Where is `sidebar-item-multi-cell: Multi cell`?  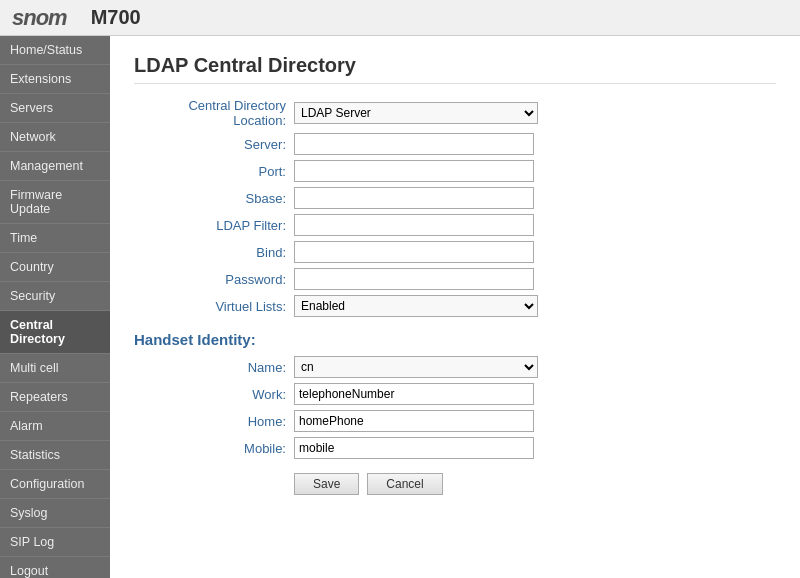
sidebar-item-multi-cell: Multi cell is located at coordinates (55, 368).